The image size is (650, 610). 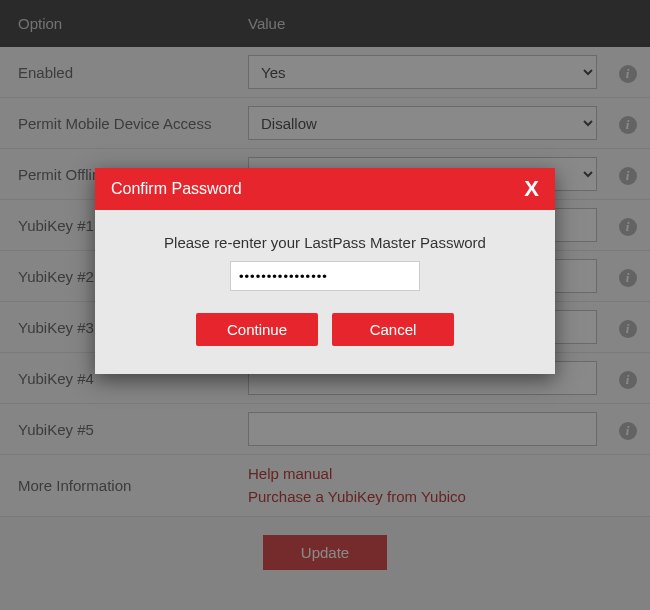 What do you see at coordinates (325, 189) in the screenshot?
I see `modal-header: Confirm Password X` at bounding box center [325, 189].